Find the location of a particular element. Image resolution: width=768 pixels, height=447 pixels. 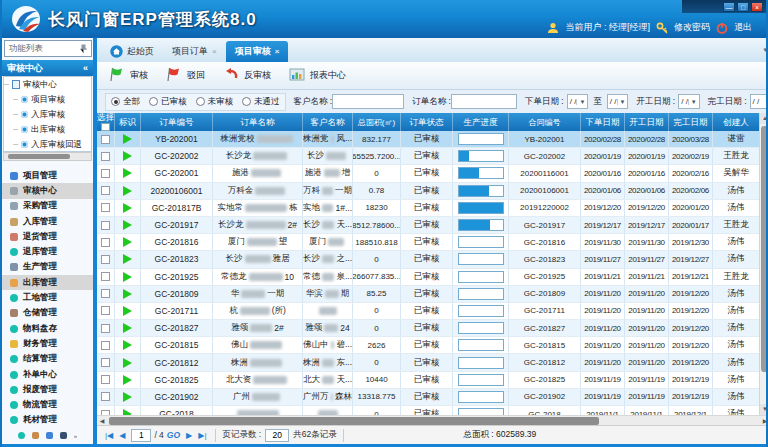

tab-overflow-icon: ▾ is located at coordinates (765, 50).